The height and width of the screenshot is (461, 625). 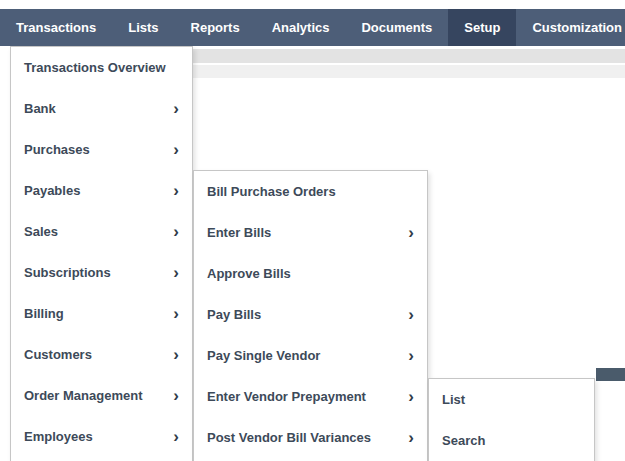 What do you see at coordinates (56, 28) in the screenshot?
I see `nav-item-transactions: Transactions` at bounding box center [56, 28].